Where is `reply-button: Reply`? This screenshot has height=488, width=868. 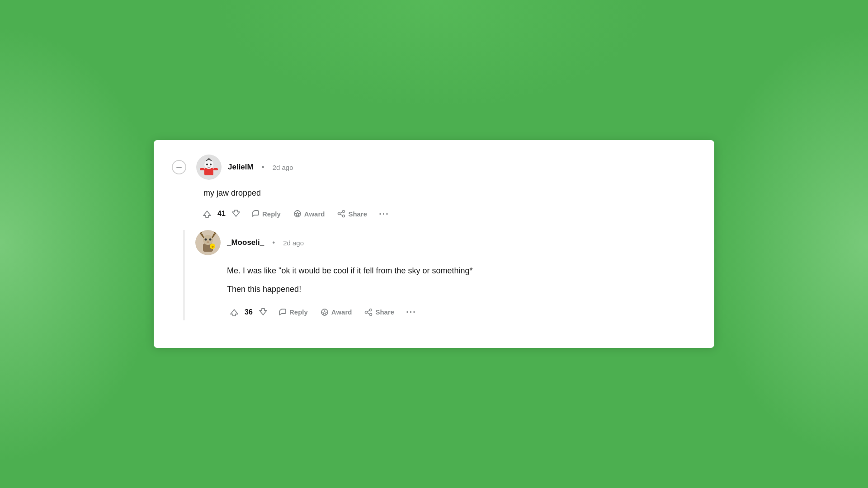
reply-button: Reply is located at coordinates (266, 214).